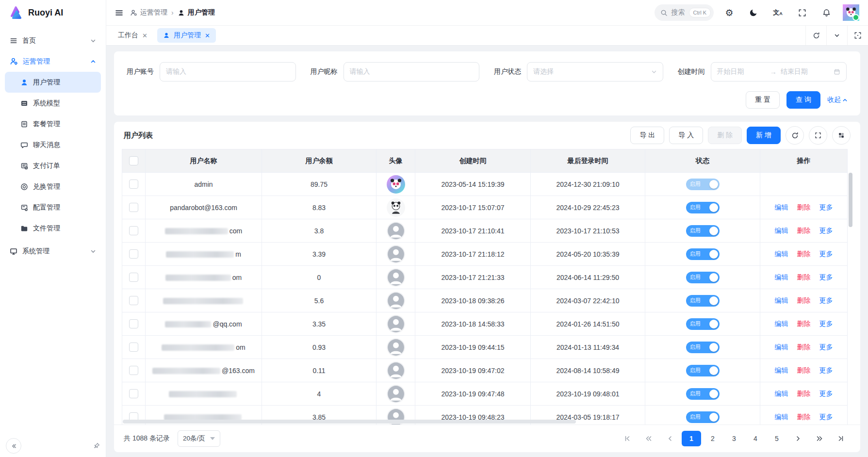 This screenshot has height=457, width=868. What do you see at coordinates (851, 200) in the screenshot?
I see `scrollbar-thumb` at bounding box center [851, 200].